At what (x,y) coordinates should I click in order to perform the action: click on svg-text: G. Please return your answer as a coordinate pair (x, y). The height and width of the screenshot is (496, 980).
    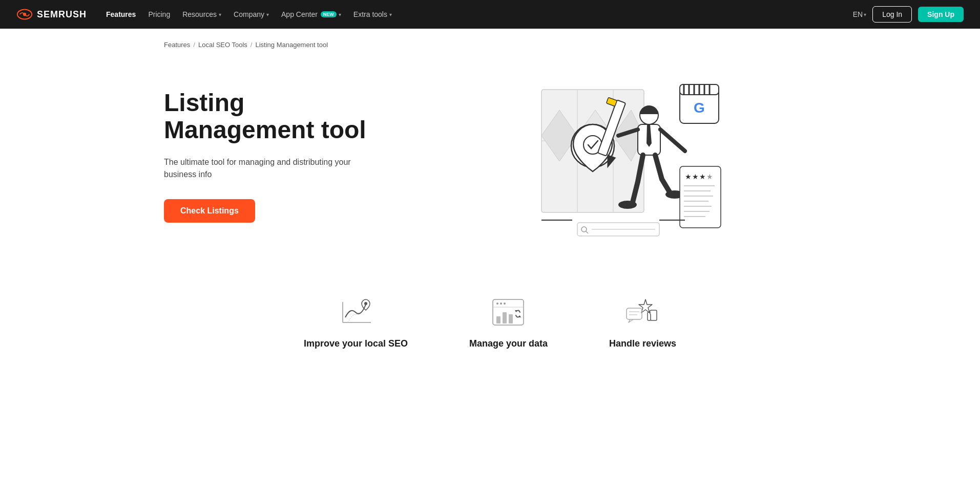
    Looking at the image, I should click on (699, 107).